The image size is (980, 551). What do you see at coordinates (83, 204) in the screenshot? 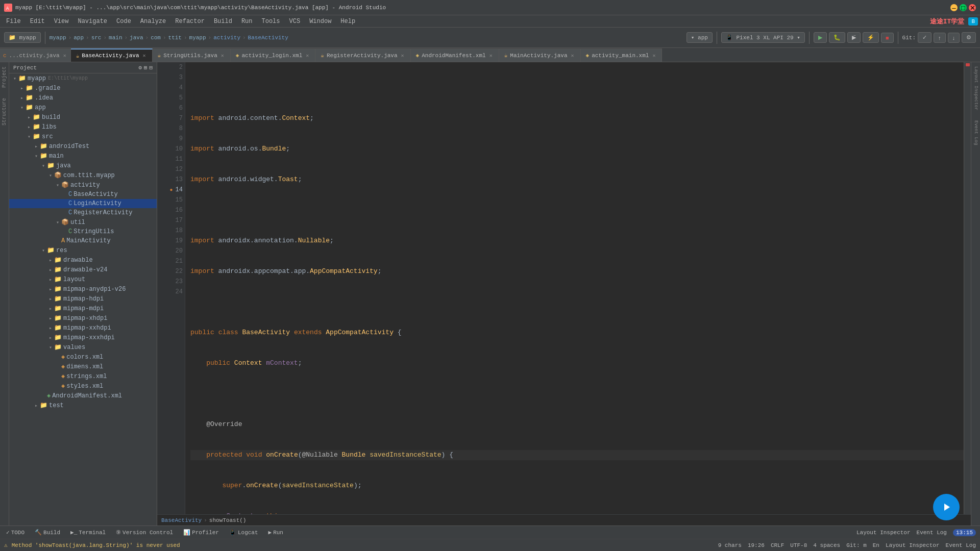
I see `tree-item-loginactivity: C LoginActivity` at bounding box center [83, 204].